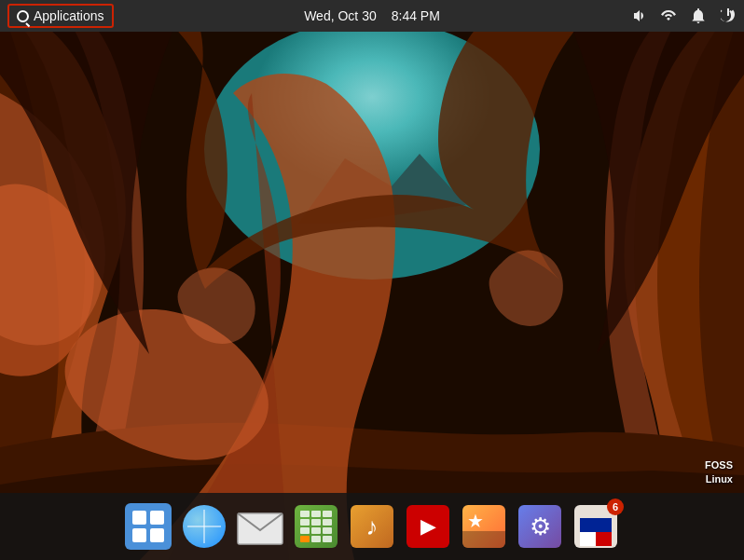 The image size is (744, 560). What do you see at coordinates (615, 507) in the screenshot?
I see `store-badge: 6` at bounding box center [615, 507].